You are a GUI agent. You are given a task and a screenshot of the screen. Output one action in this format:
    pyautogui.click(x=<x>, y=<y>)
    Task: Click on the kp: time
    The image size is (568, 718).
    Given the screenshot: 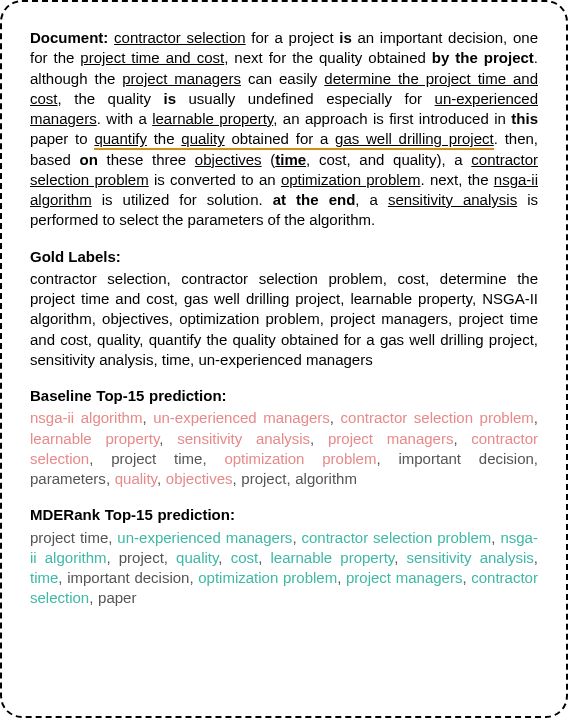 What is the action you would take?
    pyautogui.click(x=290, y=160)
    